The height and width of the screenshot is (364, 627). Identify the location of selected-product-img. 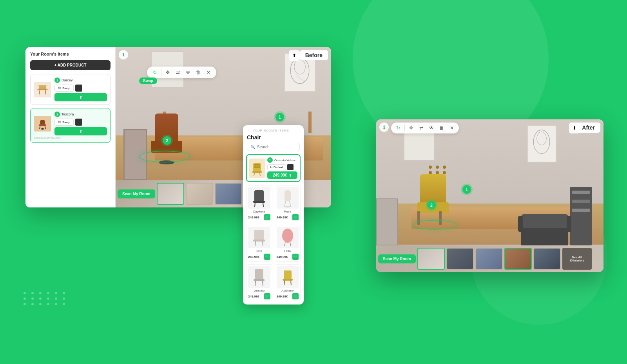
(257, 168).